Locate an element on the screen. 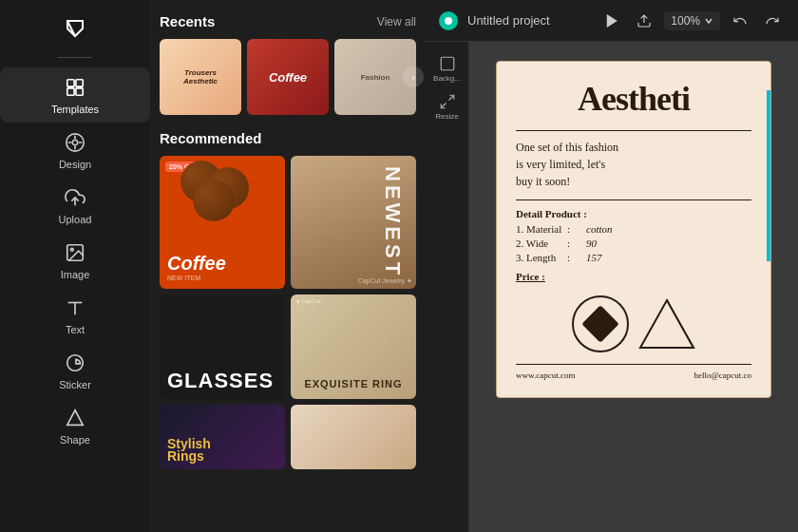  recent-coffee-label: Coffee is located at coordinates (288, 77).